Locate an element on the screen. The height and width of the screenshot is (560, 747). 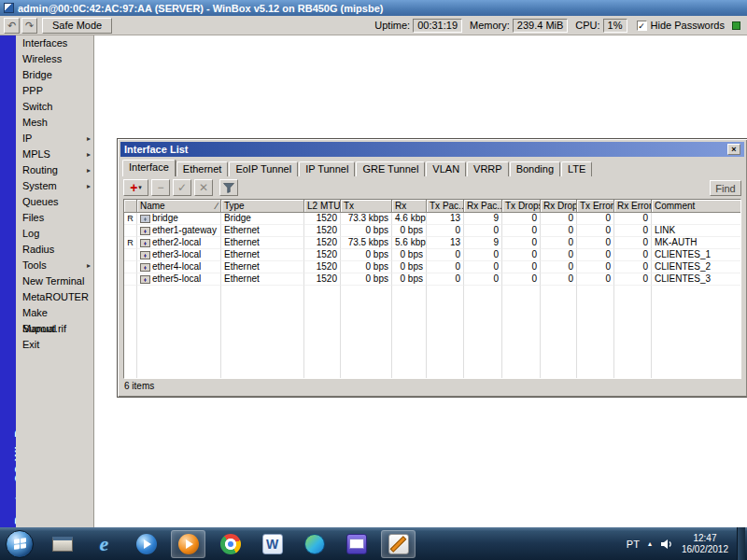
sidebar-item: Radius ▸ is located at coordinates (54, 250).